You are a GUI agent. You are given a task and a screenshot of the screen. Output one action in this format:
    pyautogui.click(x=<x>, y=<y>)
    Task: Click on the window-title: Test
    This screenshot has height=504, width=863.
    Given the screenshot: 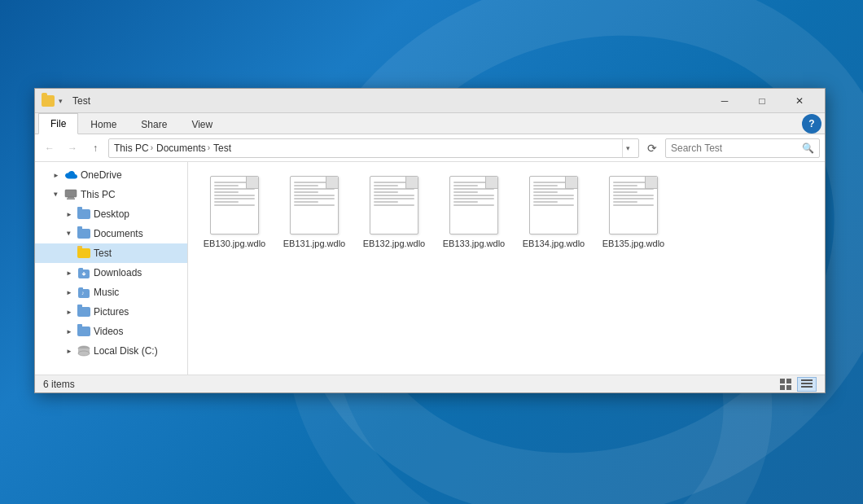 What is the action you would take?
    pyautogui.click(x=389, y=101)
    